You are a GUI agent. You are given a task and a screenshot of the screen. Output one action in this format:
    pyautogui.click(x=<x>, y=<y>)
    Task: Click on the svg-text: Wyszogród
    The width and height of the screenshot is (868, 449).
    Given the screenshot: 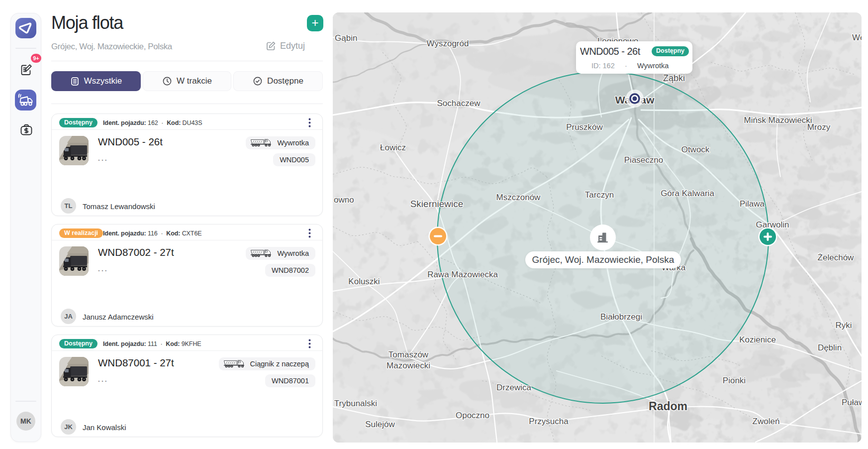 What is the action you would take?
    pyautogui.click(x=448, y=44)
    